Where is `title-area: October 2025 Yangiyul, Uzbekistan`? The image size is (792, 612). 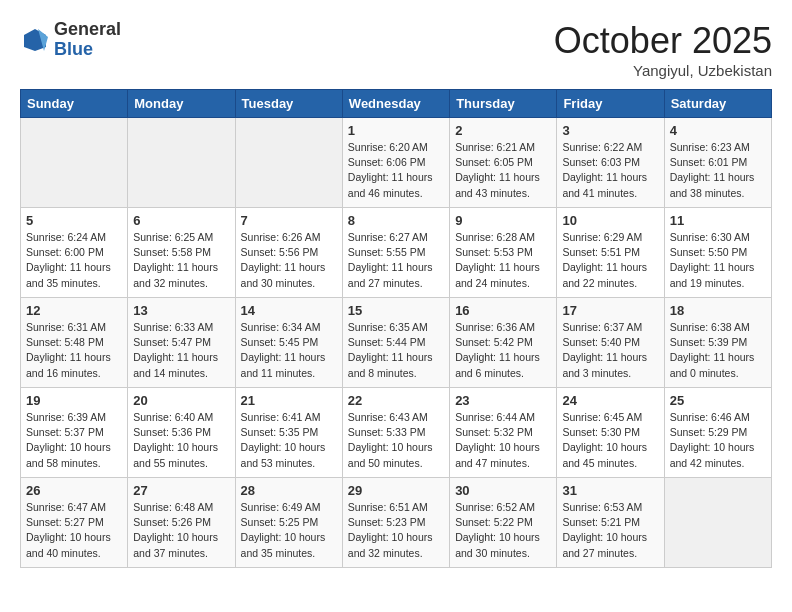
title-area: October 2025 Yangiyul, Uzbekistan is located at coordinates (663, 50).